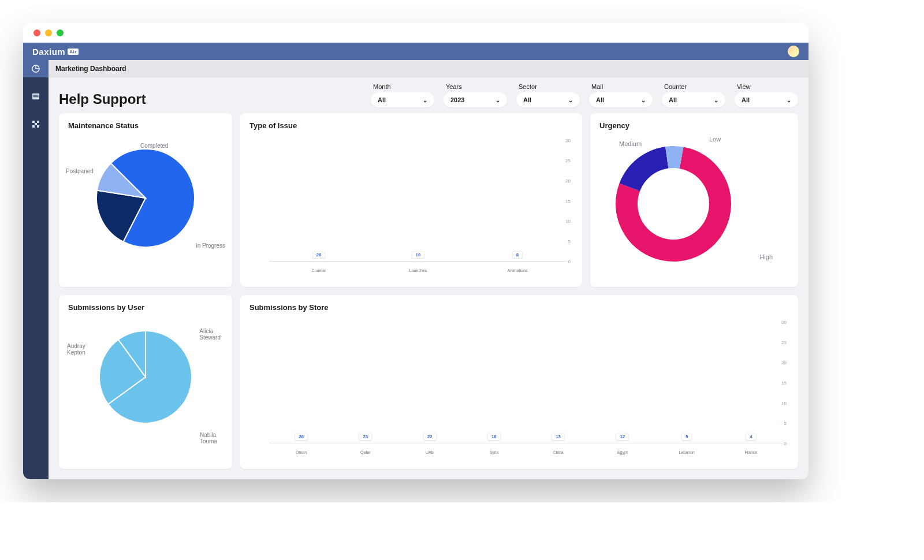 This screenshot has width=924, height=560. What do you see at coordinates (418, 270) in the screenshot?
I see `x-tick-label: Launches` at bounding box center [418, 270].